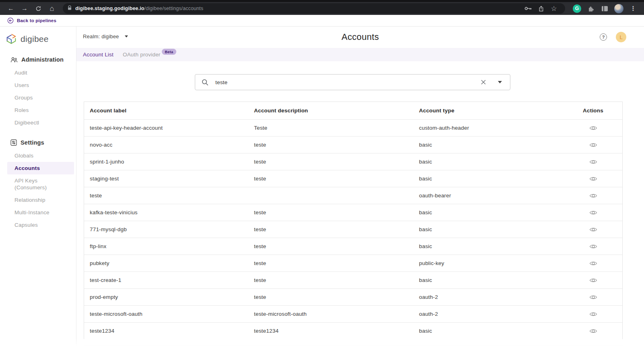  What do you see at coordinates (336, 110) in the screenshot?
I see `column-account-description: Account description` at bounding box center [336, 110].